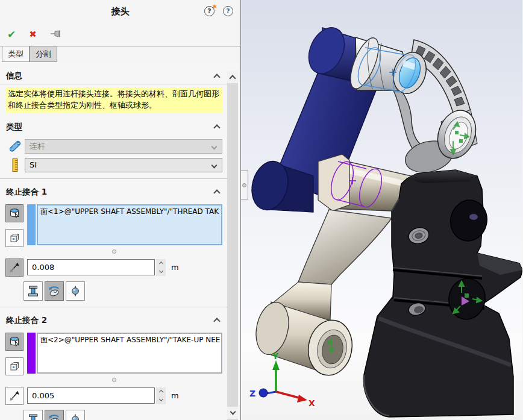  Describe the element at coordinates (233, 413) in the screenshot. I see `scroll-down-button` at that location.